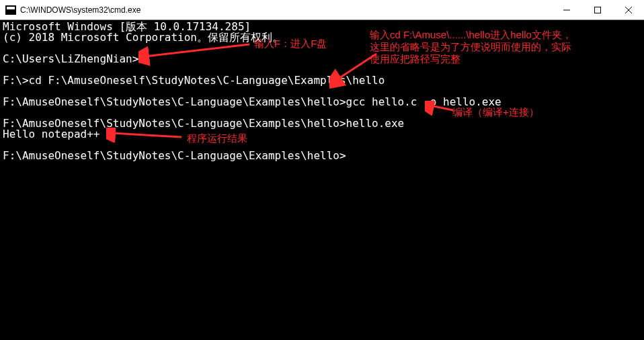  What do you see at coordinates (598, 9) in the screenshot?
I see `window-controls` at bounding box center [598, 9].